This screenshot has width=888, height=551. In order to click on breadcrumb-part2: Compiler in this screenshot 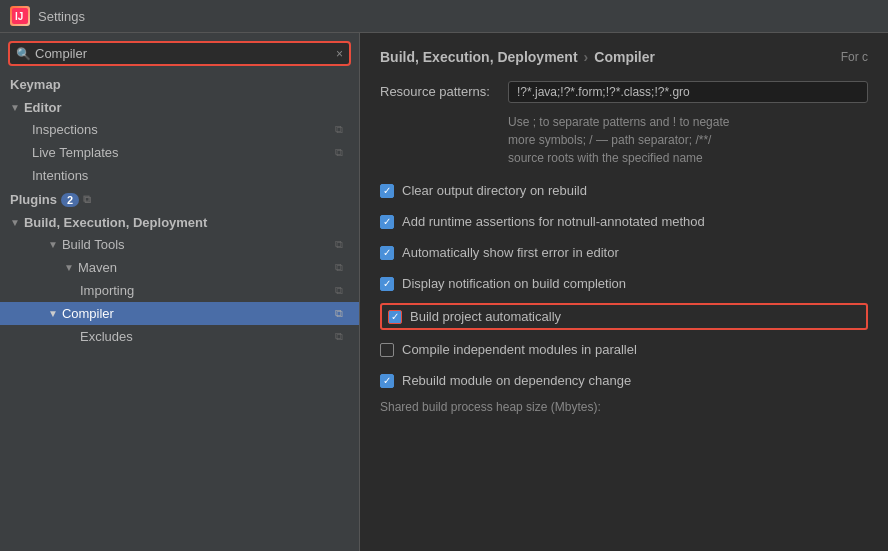, I will do `click(624, 57)`.